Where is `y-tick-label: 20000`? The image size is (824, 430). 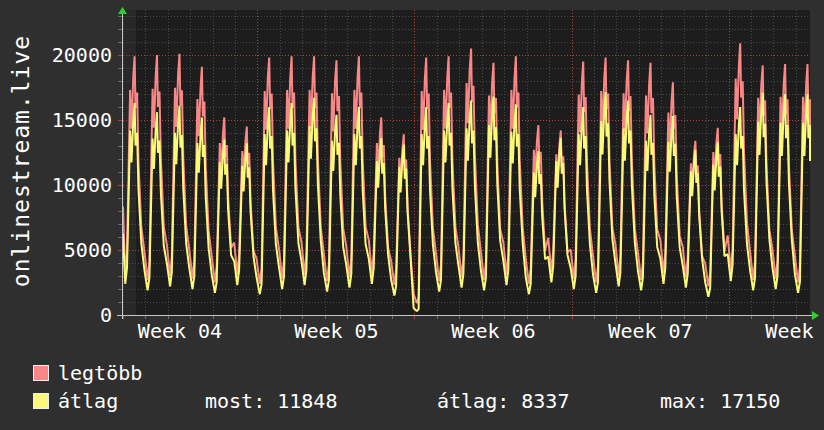 y-tick-label: 20000 is located at coordinates (67, 55).